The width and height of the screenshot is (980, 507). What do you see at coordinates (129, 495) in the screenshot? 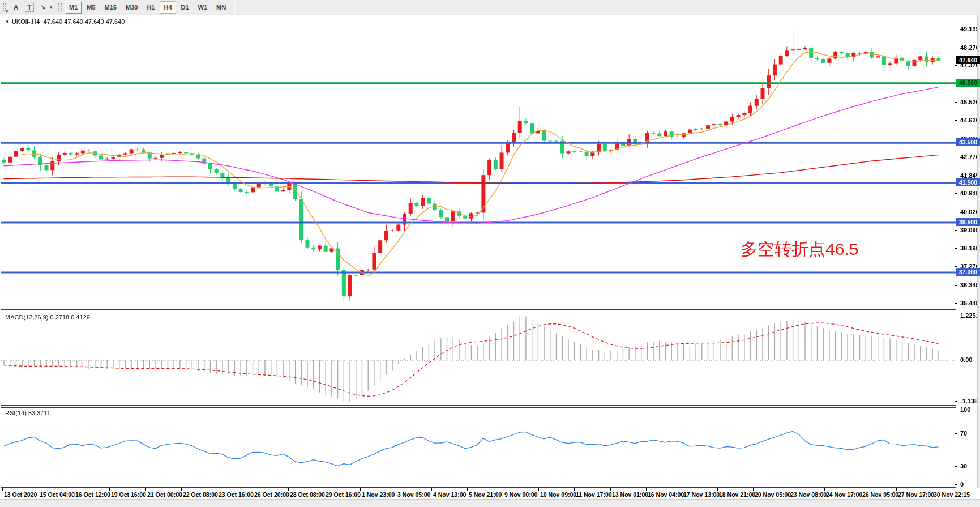
I see `time-axis-label: 19 Oct 16:00` at bounding box center [129, 495].